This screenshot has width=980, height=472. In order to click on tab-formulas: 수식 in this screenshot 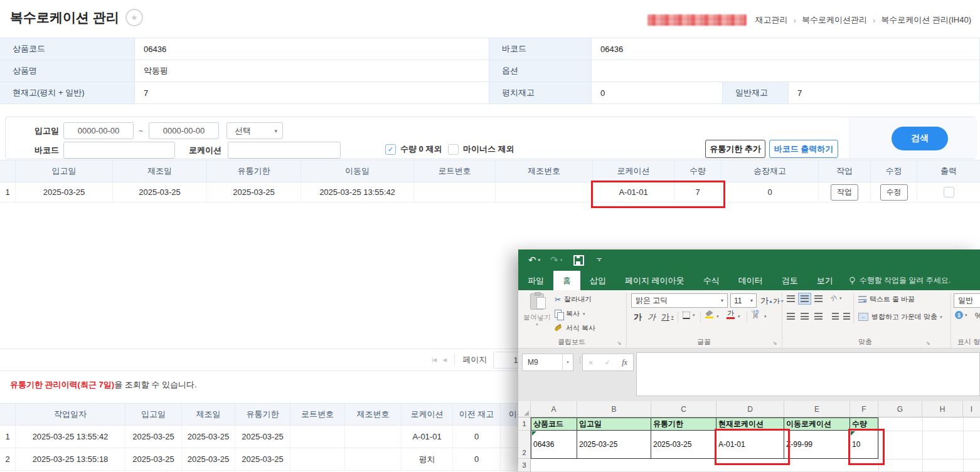, I will do `click(711, 281)`.